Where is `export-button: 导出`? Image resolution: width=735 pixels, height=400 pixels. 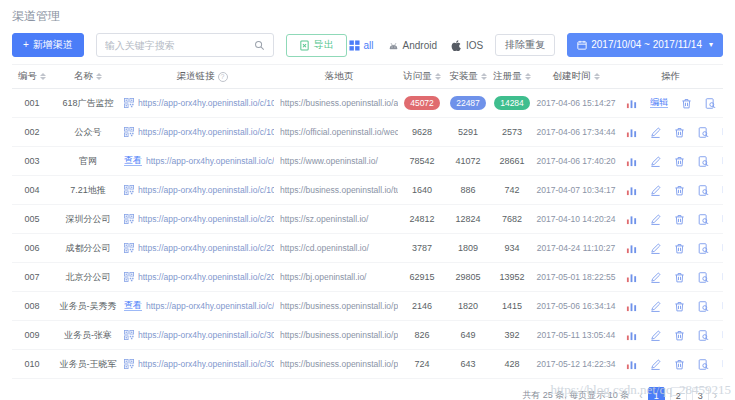
export-button: 导出 is located at coordinates (316, 46).